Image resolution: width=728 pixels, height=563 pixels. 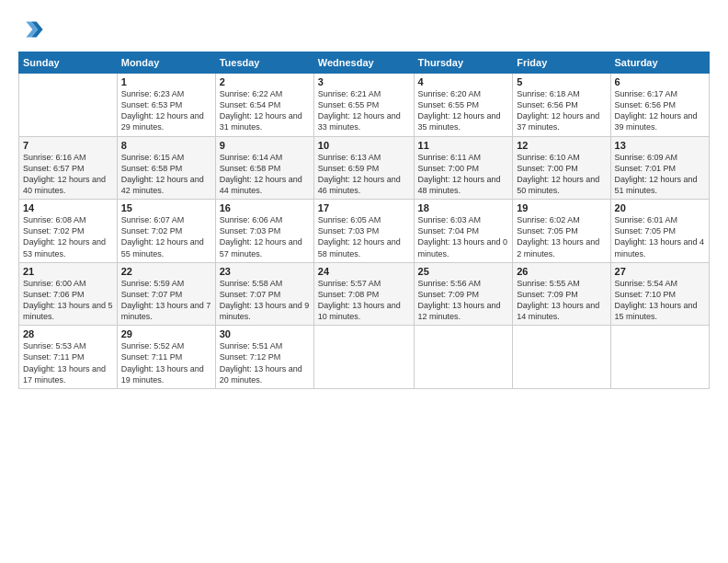 What do you see at coordinates (68, 208) in the screenshot?
I see `day-number: 14` at bounding box center [68, 208].